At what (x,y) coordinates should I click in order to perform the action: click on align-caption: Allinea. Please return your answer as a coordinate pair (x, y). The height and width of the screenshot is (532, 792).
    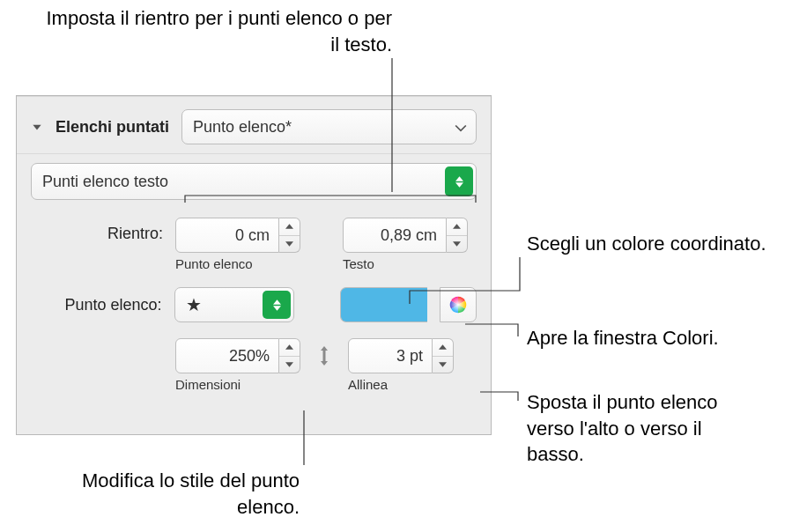
    Looking at the image, I should click on (368, 384).